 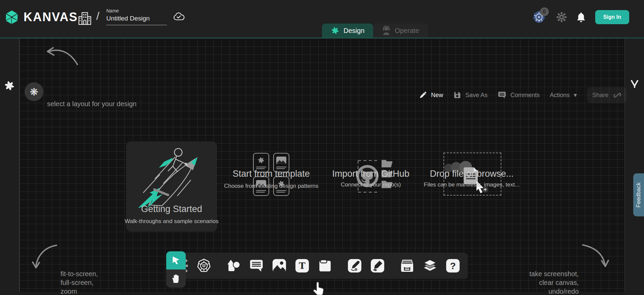 What do you see at coordinates (41, 17) in the screenshot?
I see `brand-logo: KANVAS` at bounding box center [41, 17].